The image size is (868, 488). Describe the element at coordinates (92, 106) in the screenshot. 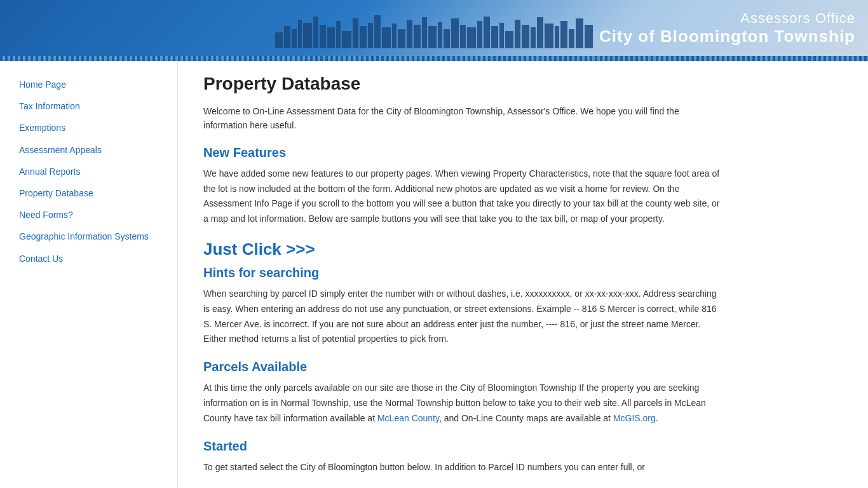

I see `sidebar-item-tax-information: Tax Information` at that location.